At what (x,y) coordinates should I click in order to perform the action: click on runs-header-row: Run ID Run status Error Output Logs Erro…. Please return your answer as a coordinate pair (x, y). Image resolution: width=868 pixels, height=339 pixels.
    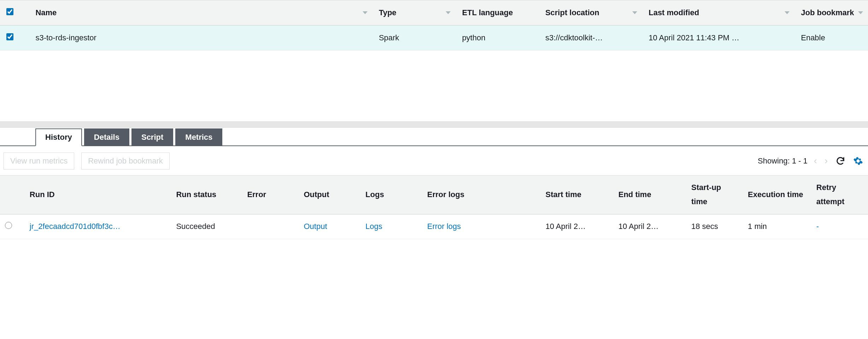
    Looking at the image, I should click on (434, 195).